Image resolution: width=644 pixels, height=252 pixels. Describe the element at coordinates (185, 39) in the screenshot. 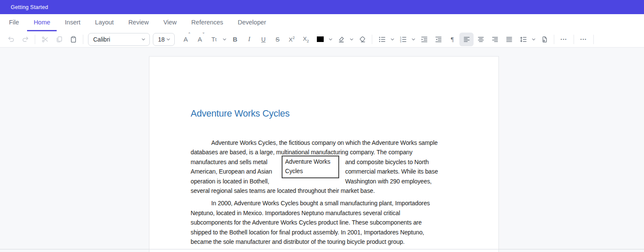

I see `grow-font-button: A ˆ` at that location.